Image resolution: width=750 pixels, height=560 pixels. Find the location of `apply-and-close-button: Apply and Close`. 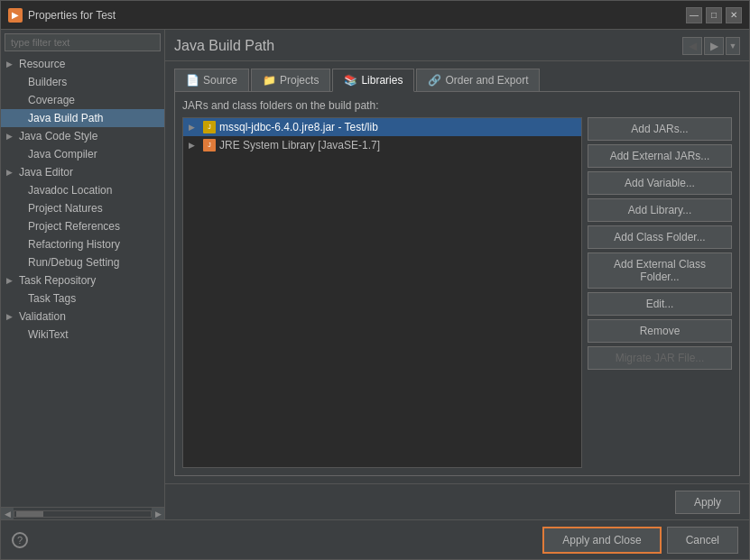

apply-and-close-button: Apply and Close is located at coordinates (601, 540).